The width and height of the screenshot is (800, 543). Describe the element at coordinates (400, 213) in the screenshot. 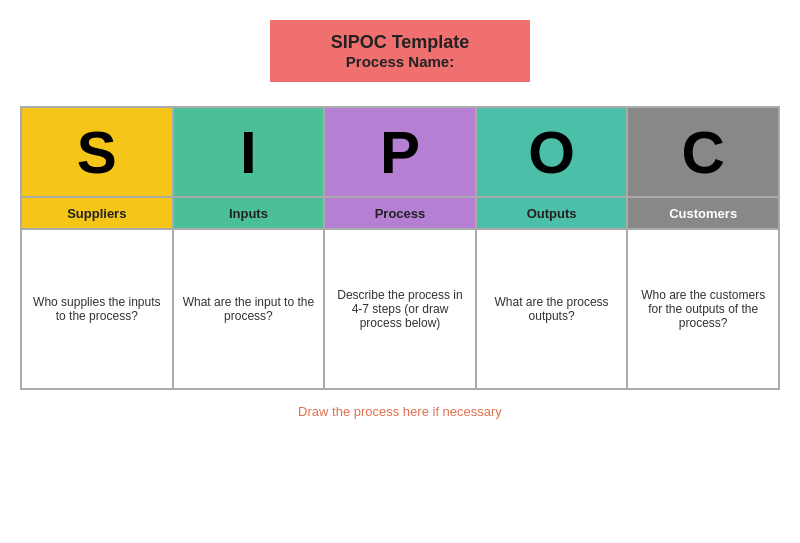

I see `label-cell-process: Process` at that location.